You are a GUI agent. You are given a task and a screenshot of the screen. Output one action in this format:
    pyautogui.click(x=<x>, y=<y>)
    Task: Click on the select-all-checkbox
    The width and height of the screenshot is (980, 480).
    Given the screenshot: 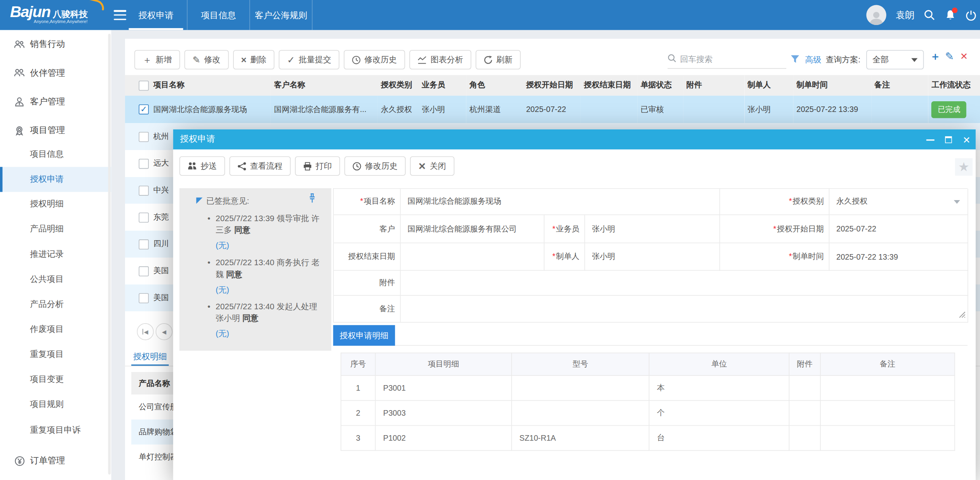 What is the action you would take?
    pyautogui.click(x=144, y=85)
    